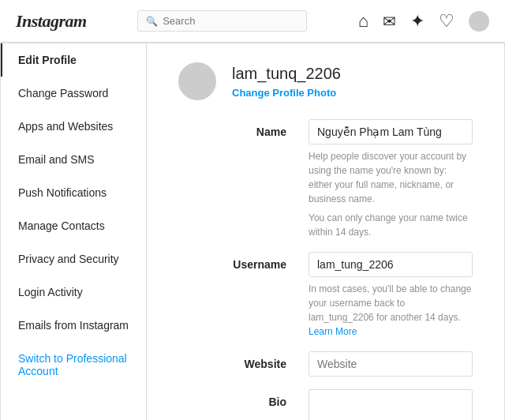 This screenshot has height=420, width=505. I want to click on website-input, so click(391, 364).